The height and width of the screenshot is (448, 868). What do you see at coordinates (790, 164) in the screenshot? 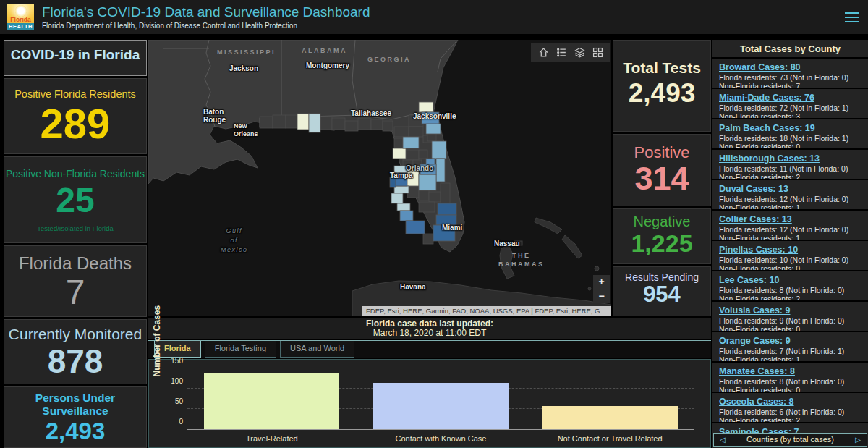
I see `county-list-item: Hillsborough Cases: 13 Florida residents…` at bounding box center [790, 164].